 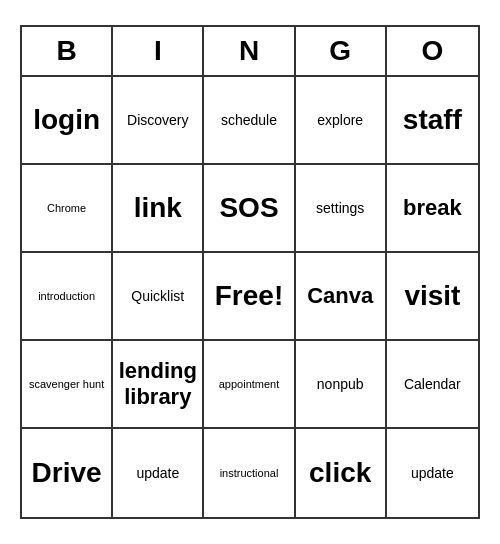 I want to click on cell-text: click, so click(x=340, y=473).